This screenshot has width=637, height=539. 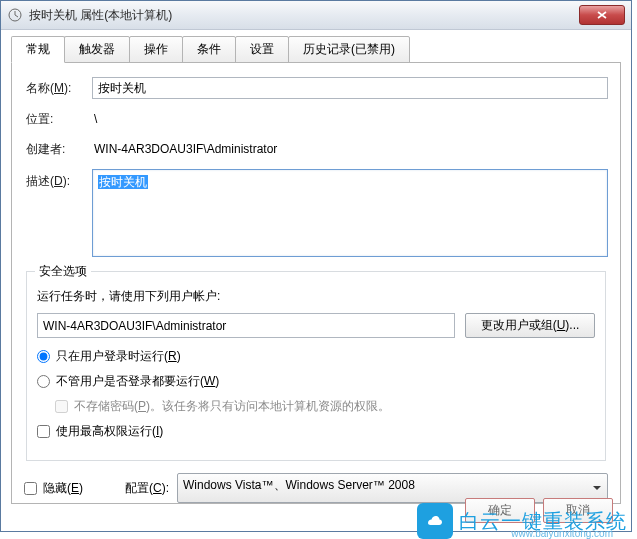 What do you see at coordinates (316, 50) in the screenshot?
I see `tab-strip: 常规 触发器 操作 条件 设置 历史记录(已禁用)` at bounding box center [316, 50].